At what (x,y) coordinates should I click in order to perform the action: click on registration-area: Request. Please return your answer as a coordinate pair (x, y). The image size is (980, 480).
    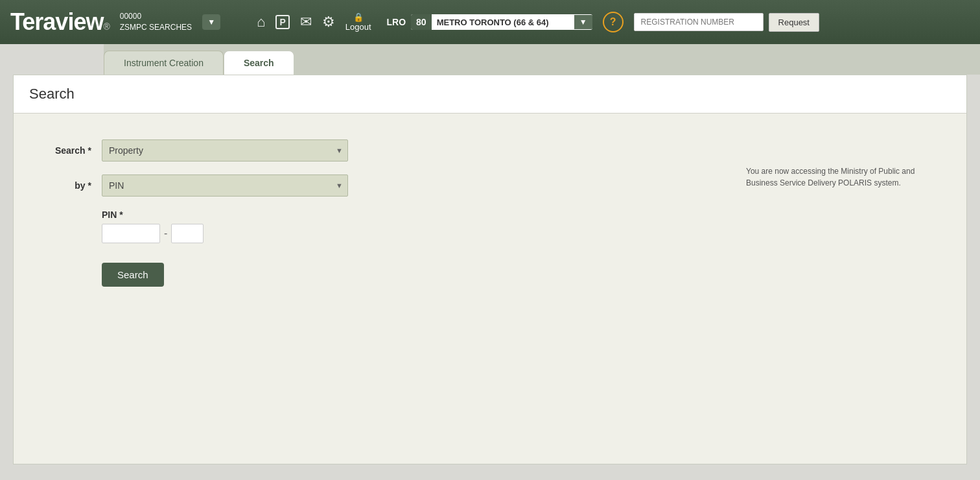
    Looking at the image, I should click on (727, 22).